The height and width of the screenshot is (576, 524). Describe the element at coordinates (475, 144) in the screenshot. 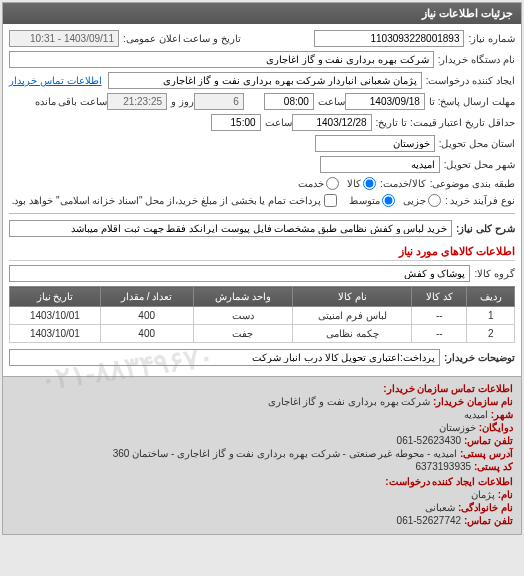

I see `label-province: استان محل تحویل:` at that location.